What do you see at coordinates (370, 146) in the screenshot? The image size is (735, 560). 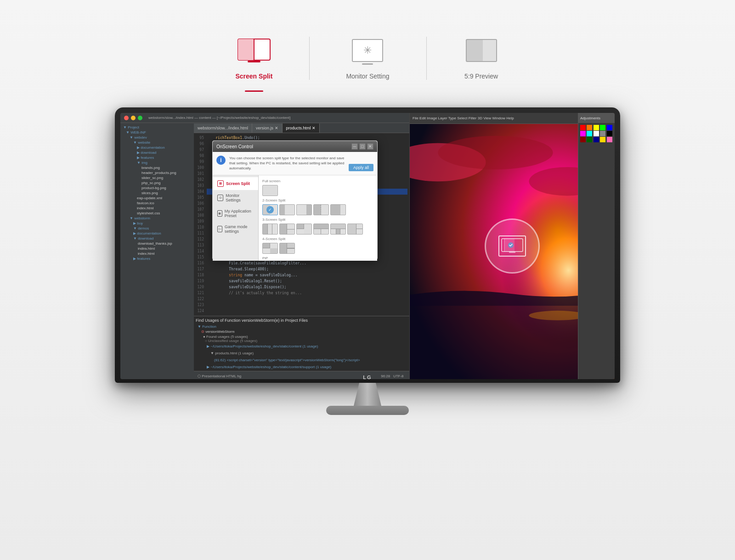 I see `dialog-close-btn: ✕` at bounding box center [370, 146].